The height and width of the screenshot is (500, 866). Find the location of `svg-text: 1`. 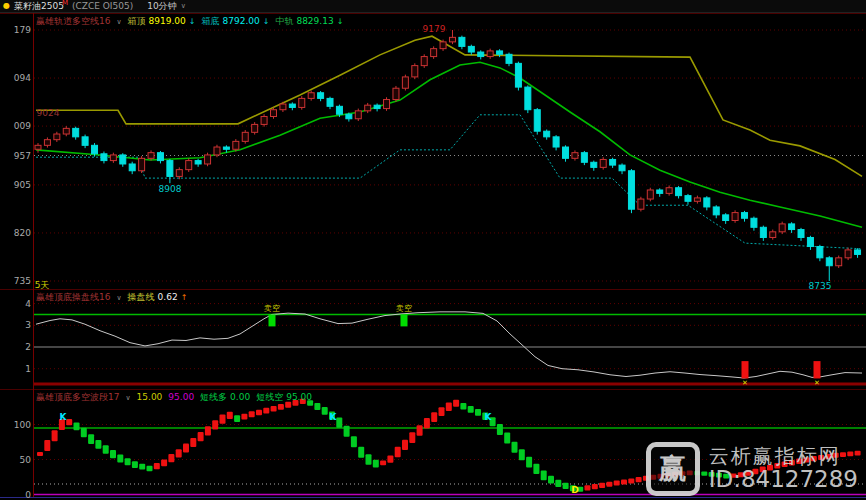

svg-text: 1 is located at coordinates (28, 369).